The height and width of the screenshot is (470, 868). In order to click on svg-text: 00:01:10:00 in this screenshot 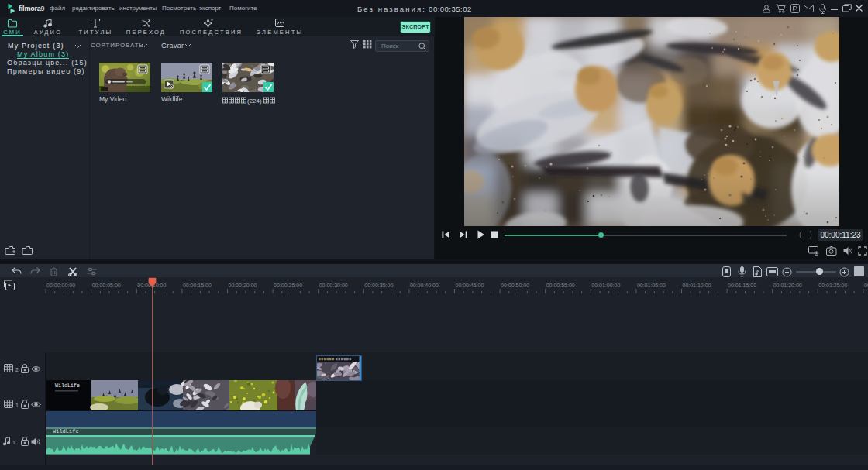, I will do `click(698, 285)`.